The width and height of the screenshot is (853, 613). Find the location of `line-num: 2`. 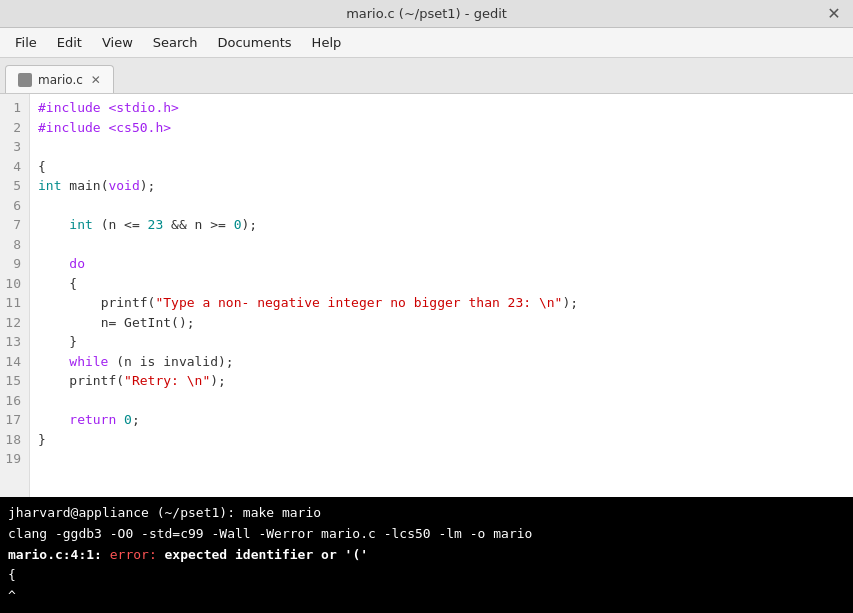

line-num: 2 is located at coordinates (12, 128).